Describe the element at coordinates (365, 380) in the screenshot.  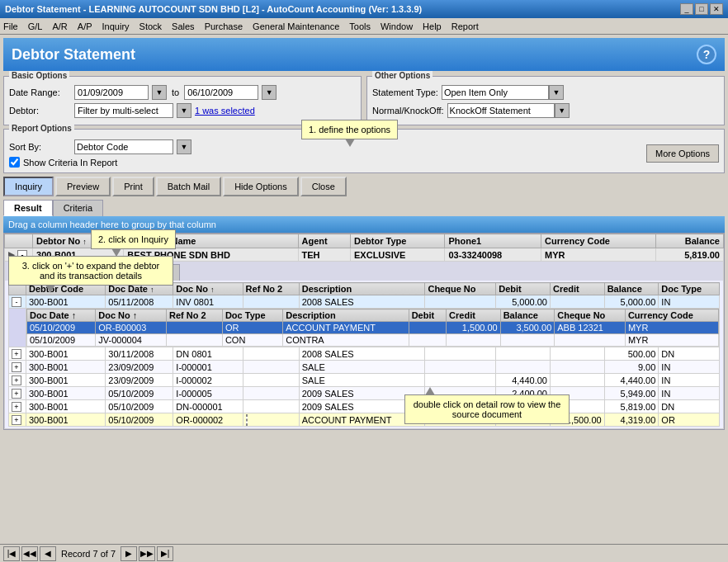
I see `additional-row-3: + 300-B001 23/09/2009 I-000002 SALE 4,44…` at that location.